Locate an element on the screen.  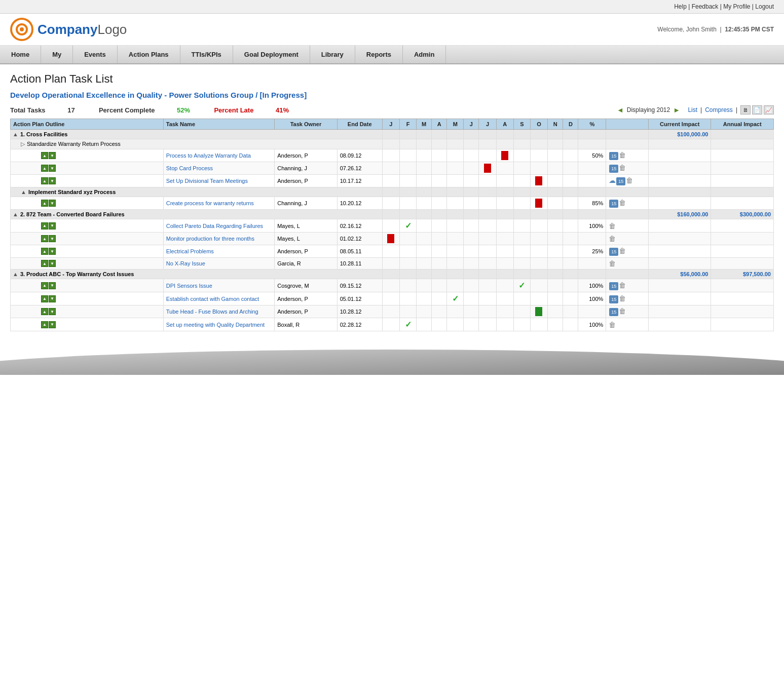
export-icon-3: 📈 is located at coordinates (769, 110).